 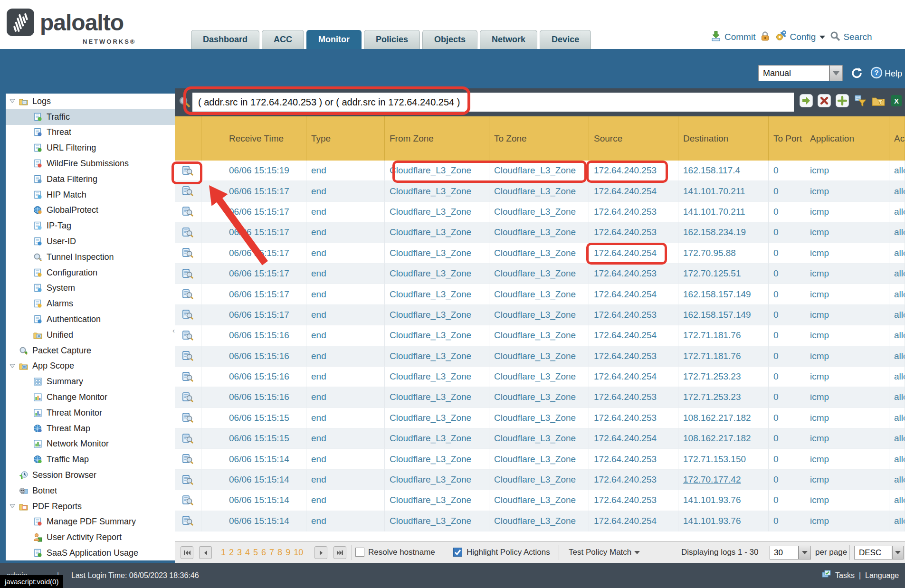 What do you see at coordinates (733, 37) in the screenshot?
I see `commit-button: Commit` at bounding box center [733, 37].